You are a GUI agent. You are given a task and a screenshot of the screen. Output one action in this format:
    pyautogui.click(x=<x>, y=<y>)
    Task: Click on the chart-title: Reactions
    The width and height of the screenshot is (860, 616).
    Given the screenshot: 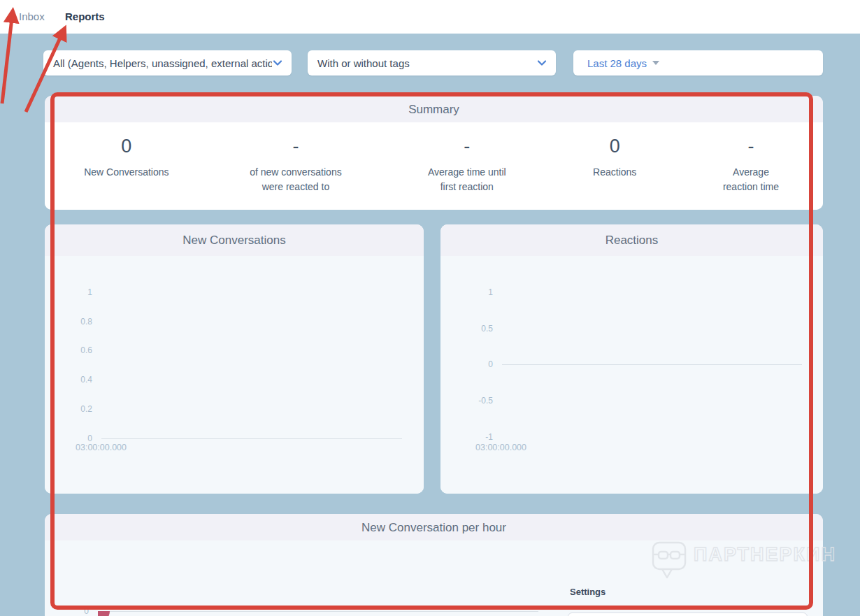 What is the action you would take?
    pyautogui.click(x=632, y=241)
    